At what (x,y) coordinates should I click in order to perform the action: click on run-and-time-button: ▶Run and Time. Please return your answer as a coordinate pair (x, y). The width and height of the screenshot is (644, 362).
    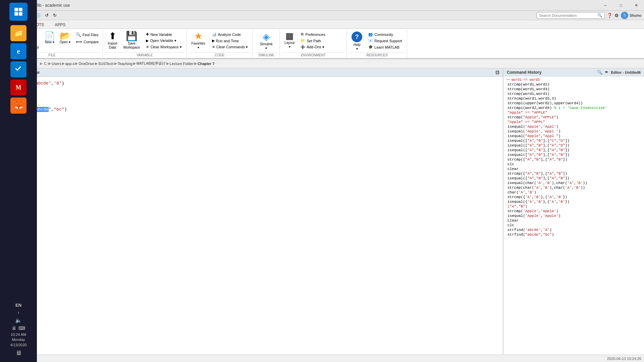
    Looking at the image, I should click on (230, 41).